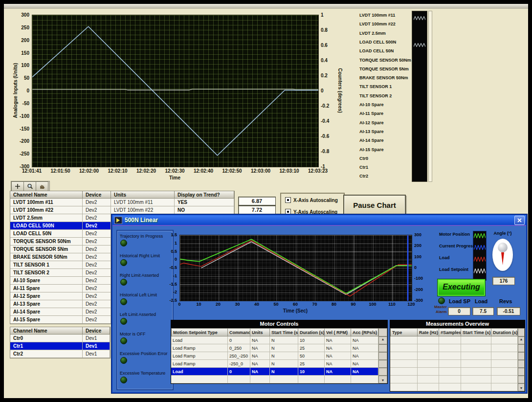 The height and width of the screenshot is (402, 532). Describe the element at coordinates (509, 311) in the screenshot. I see `revs-value: -0.51` at that location.